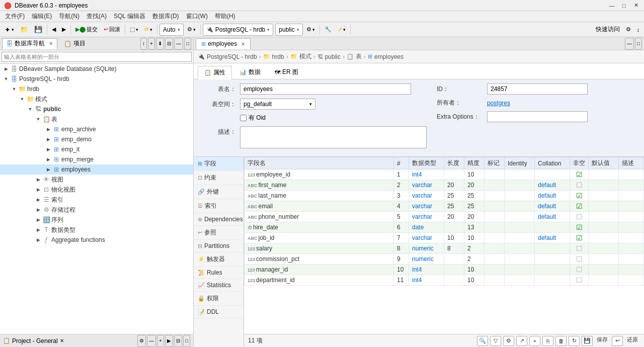 The image size is (644, 347). I want to click on tree-item-hrdb: ▼ 🗄 PostgreSQL - hrdb, so click(97, 79).